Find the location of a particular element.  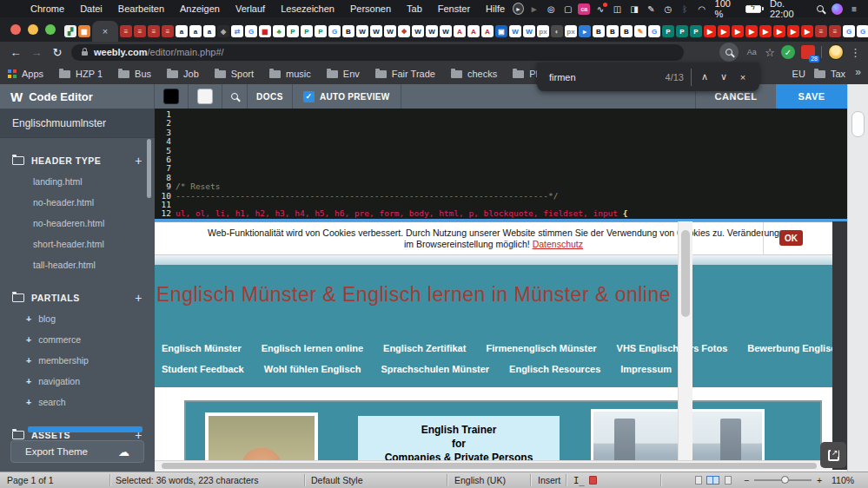

bookmark-folder: HZP 1 is located at coordinates (81, 74).